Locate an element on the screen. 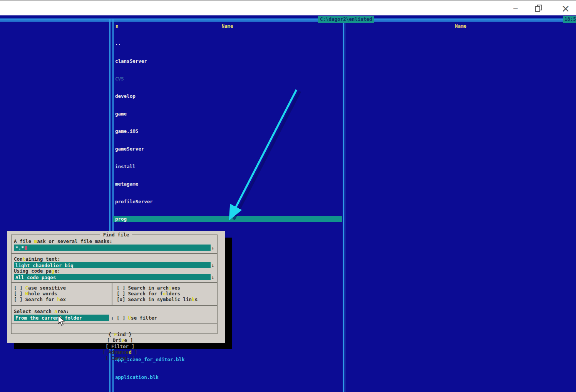  checkbox-search-for-folders: [ ]Search for folders is located at coordinates (149, 293).